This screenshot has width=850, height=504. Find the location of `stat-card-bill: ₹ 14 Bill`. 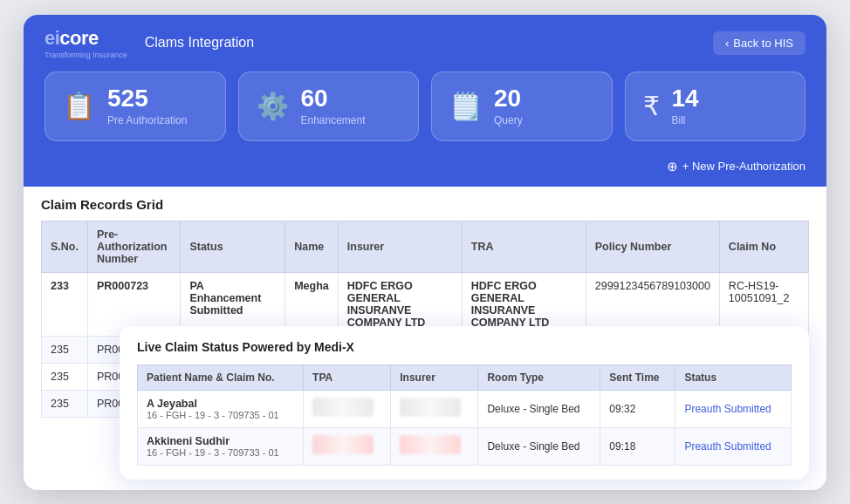

stat-card-bill: ₹ 14 Bill is located at coordinates (716, 106).